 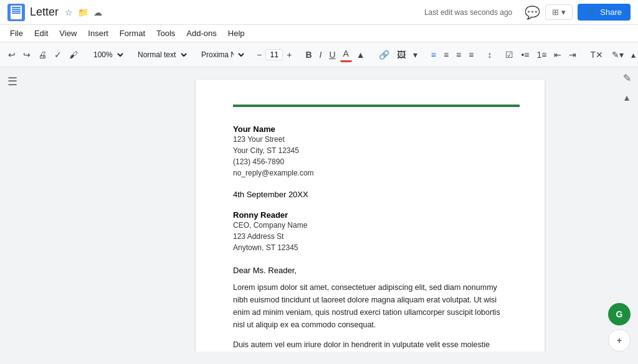 I want to click on align-center-button: ≡, so click(x=446, y=55).